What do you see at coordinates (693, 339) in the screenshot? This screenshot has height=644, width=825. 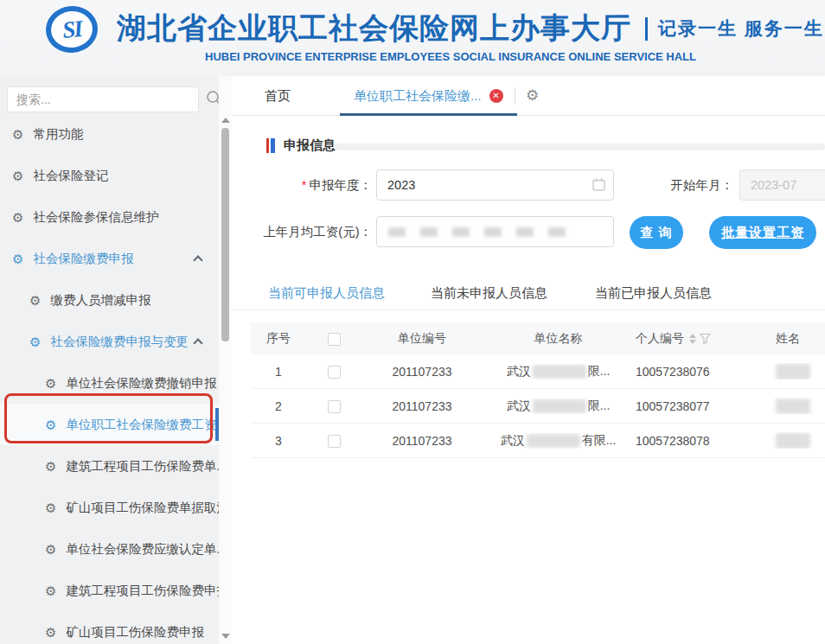 I see `sort-icon` at bounding box center [693, 339].